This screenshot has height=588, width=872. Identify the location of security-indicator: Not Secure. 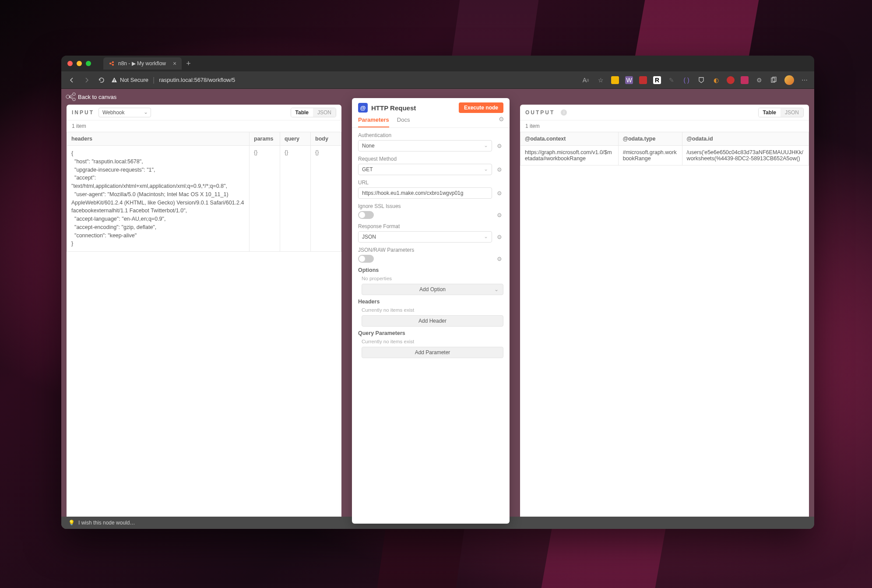
(130, 80).